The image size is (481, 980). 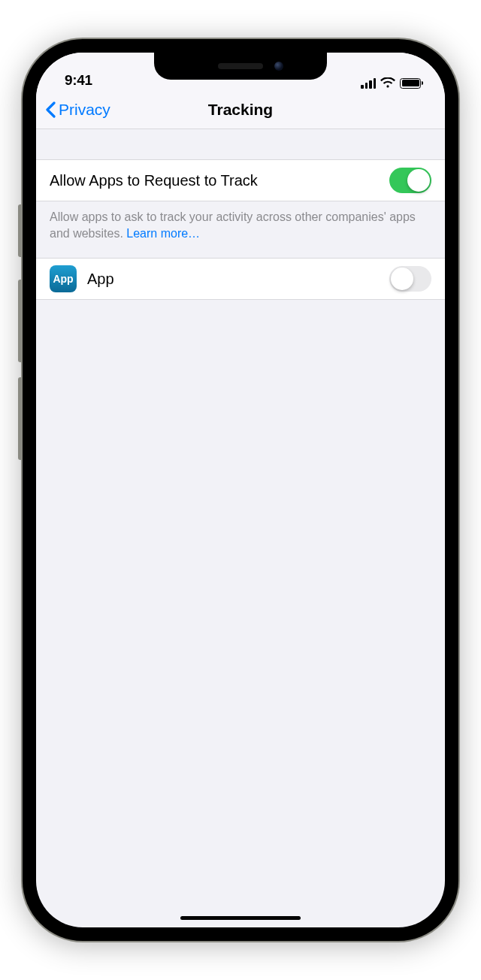 What do you see at coordinates (391, 83) in the screenshot?
I see `status-icons` at bounding box center [391, 83].